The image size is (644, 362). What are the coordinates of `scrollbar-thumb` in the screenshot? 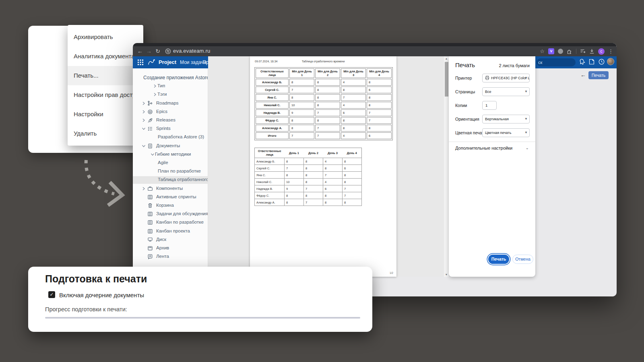 It's located at (447, 79).